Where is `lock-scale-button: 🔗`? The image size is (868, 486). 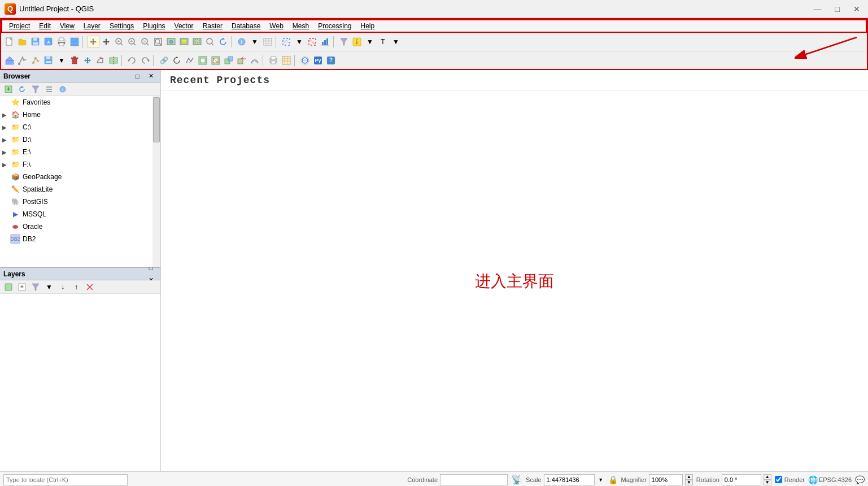
lock-scale-button: 🔗 is located at coordinates (164, 60).